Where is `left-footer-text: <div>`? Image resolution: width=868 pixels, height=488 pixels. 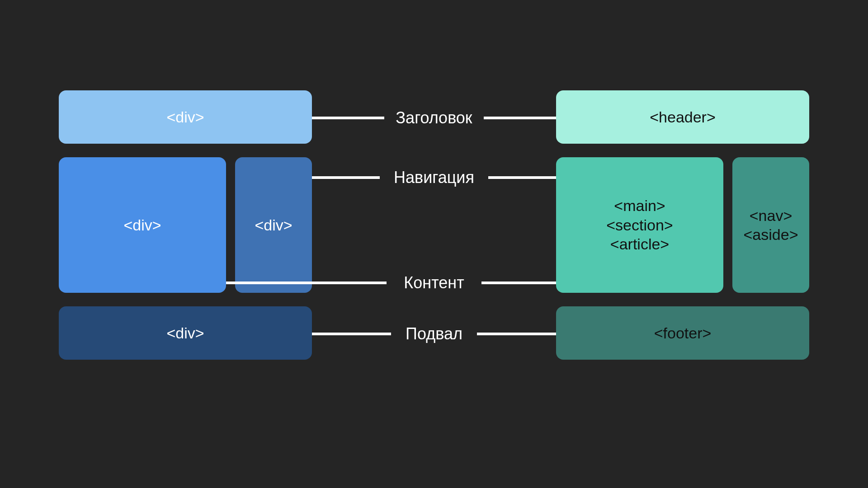 left-footer-text: <div> is located at coordinates (185, 333).